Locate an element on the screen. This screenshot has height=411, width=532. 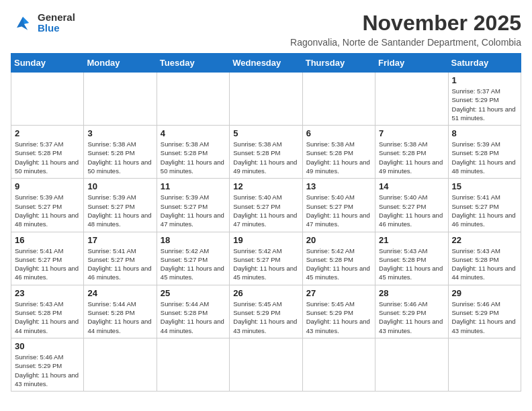
day-number: 20 is located at coordinates (339, 240).